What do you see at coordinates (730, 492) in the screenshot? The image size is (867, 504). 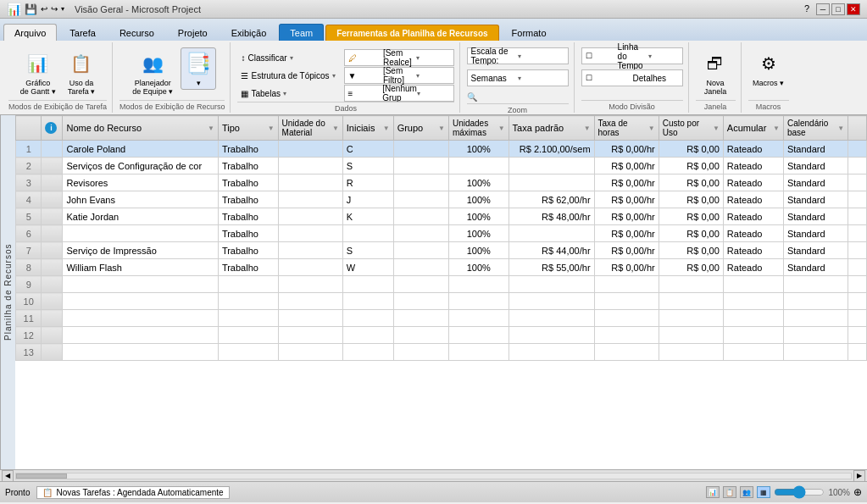 I see `view-task-icon: 📋` at bounding box center [730, 492].